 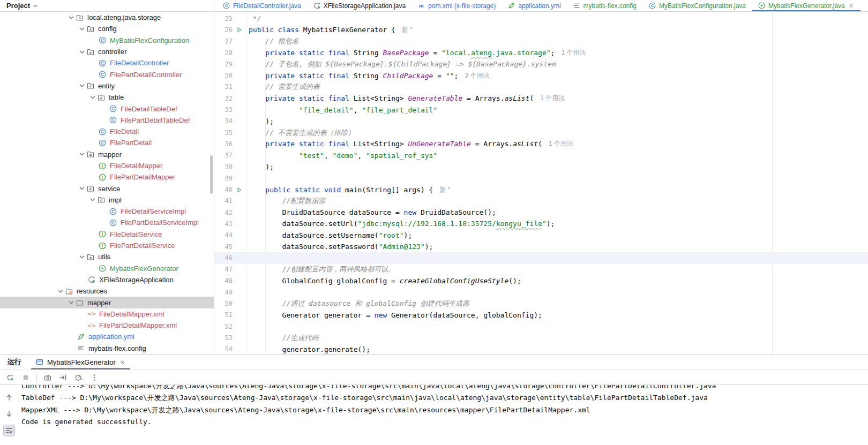 What do you see at coordinates (541, 327) in the screenshot?
I see `code-line-52: 52` at bounding box center [541, 327].